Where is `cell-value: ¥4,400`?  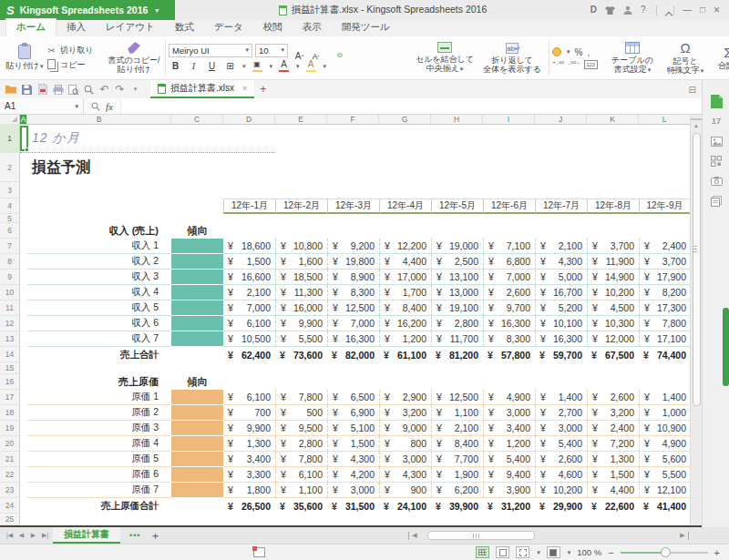 cell-value: ¥4,400 is located at coordinates (612, 490).